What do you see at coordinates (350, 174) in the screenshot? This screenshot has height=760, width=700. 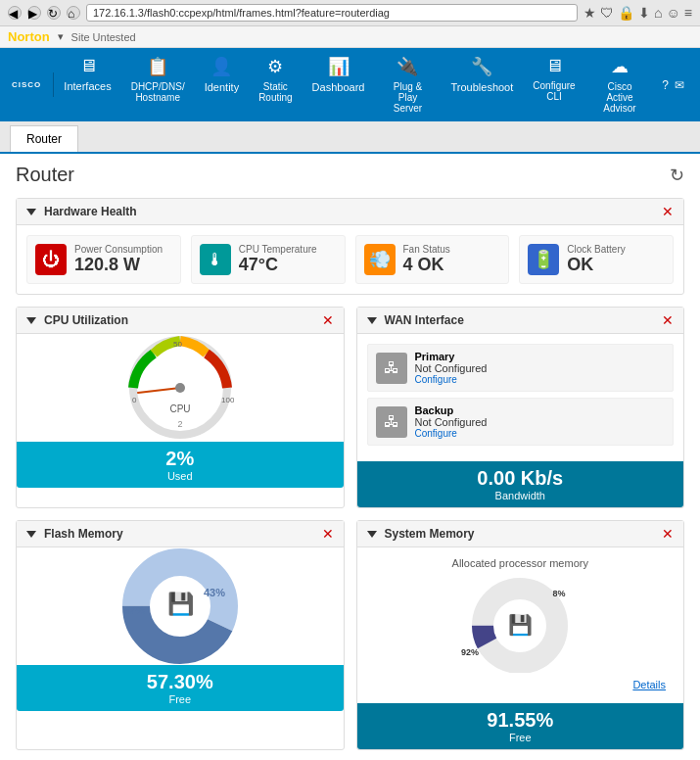 I see `page-header: Router ↻` at bounding box center [350, 174].